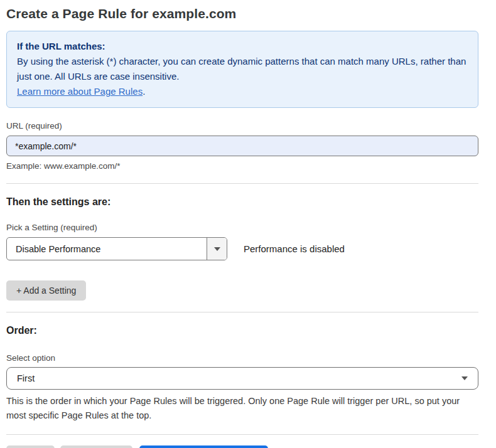  Describe the element at coordinates (242, 69) in the screenshot. I see `info-box-body: By using the asterisk (*) character, you…` at that location.